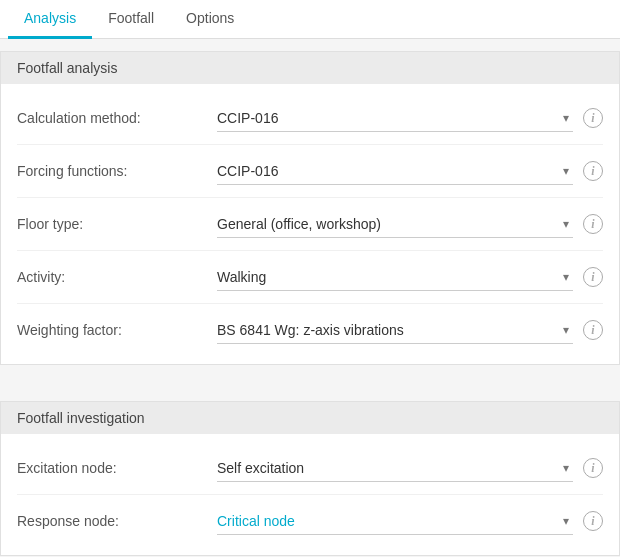  What do you see at coordinates (131, 20) in the screenshot?
I see `tab-footfall: Footfall` at bounding box center [131, 20].